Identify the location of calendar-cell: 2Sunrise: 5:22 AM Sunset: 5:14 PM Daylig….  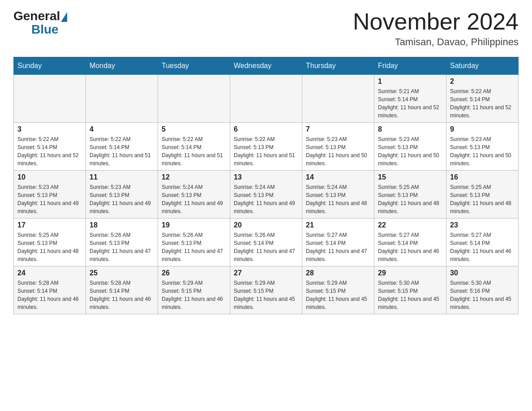
(483, 98).